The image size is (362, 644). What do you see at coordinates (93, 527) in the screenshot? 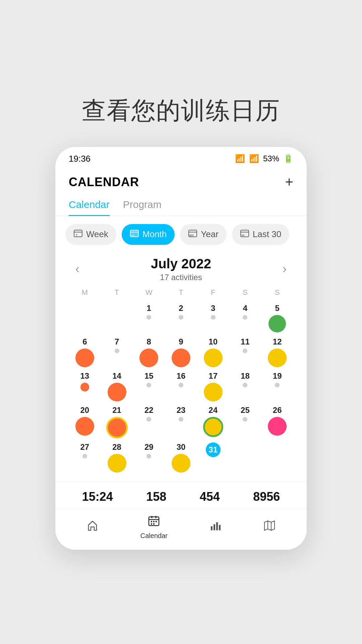
I see `nav-home` at bounding box center [93, 527].